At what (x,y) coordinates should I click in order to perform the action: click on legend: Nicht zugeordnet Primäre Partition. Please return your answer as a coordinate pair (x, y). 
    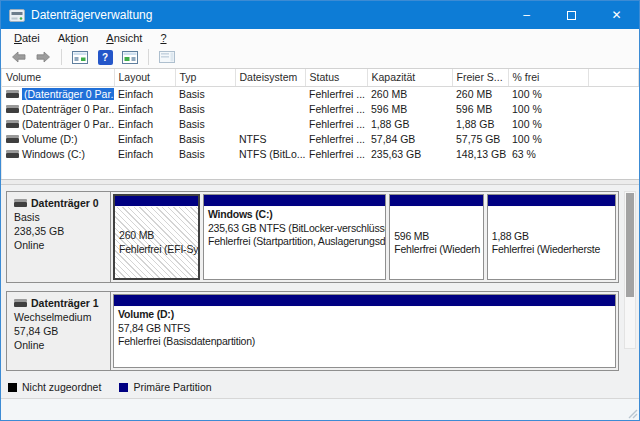
    Looking at the image, I should click on (110, 387).